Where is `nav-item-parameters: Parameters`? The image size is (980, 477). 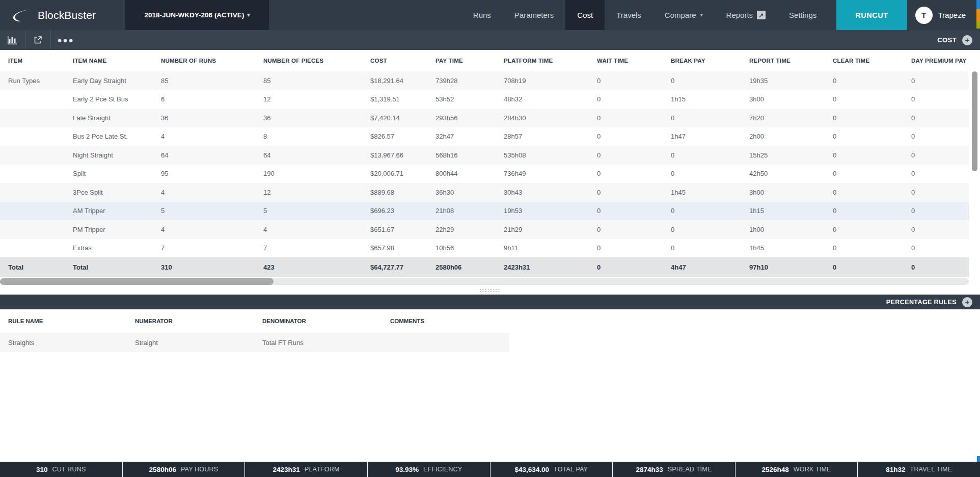 nav-item-parameters: Parameters is located at coordinates (534, 15).